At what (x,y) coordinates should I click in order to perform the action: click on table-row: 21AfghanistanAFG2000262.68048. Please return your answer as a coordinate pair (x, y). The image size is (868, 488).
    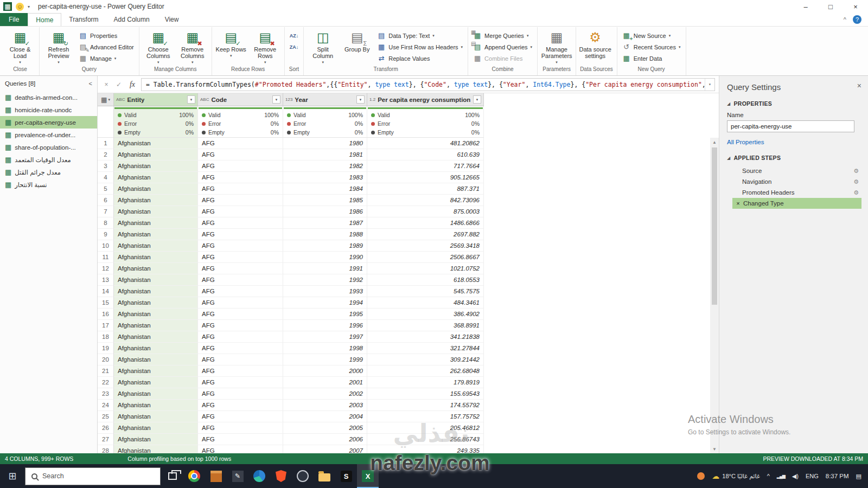
    Looking at the image, I should click on (408, 371).